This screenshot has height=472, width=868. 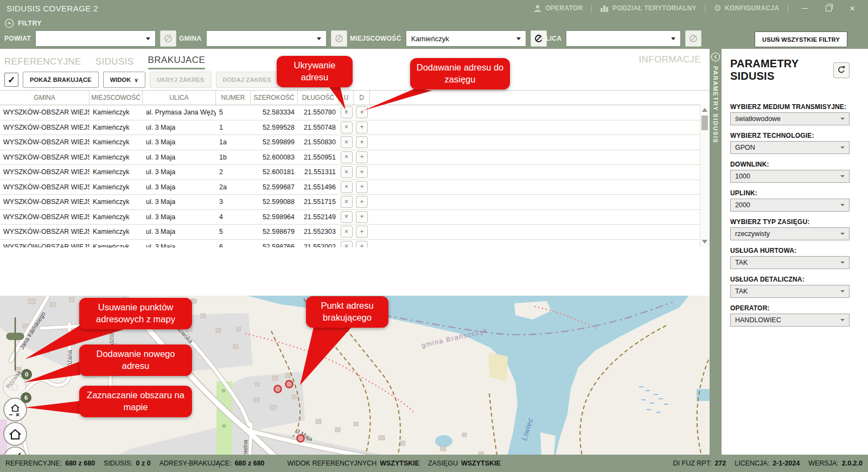 What do you see at coordinates (17, 39) in the screenshot?
I see `powiat-label: POWIAT` at bounding box center [17, 39].